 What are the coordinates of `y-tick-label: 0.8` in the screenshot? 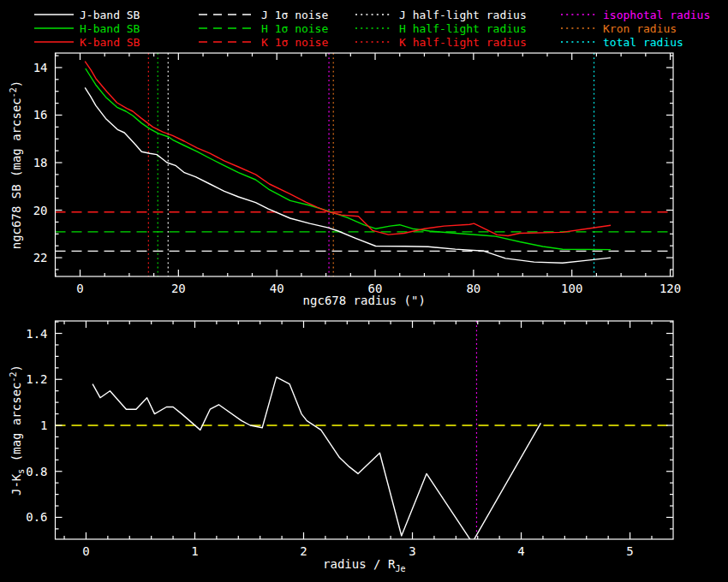 It's located at (36, 472).